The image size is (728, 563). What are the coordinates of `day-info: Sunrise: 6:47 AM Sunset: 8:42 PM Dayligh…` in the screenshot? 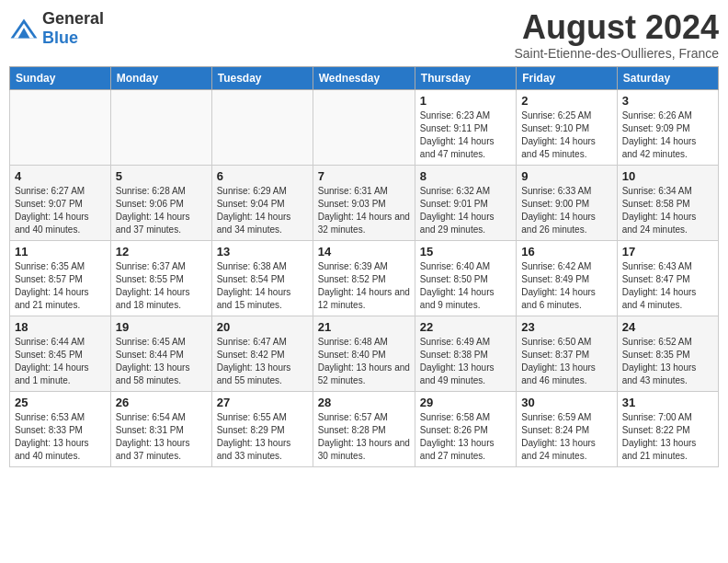 It's located at (263, 362).